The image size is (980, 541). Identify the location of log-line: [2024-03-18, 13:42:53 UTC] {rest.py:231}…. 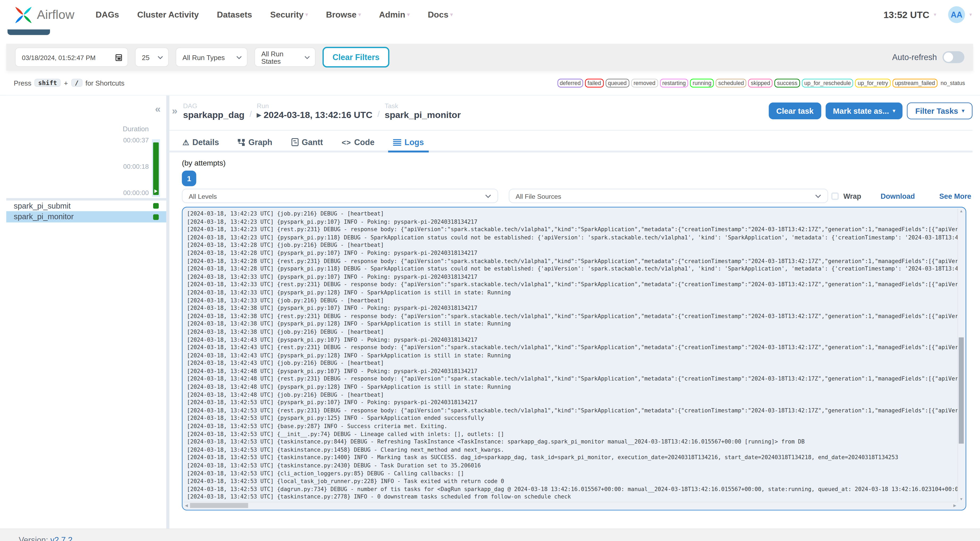
(573, 411).